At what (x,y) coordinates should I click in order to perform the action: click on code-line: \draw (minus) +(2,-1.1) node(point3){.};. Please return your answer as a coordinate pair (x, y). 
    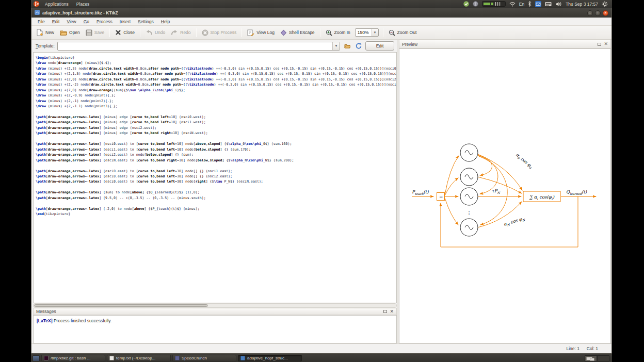
    Looking at the image, I should click on (216, 106).